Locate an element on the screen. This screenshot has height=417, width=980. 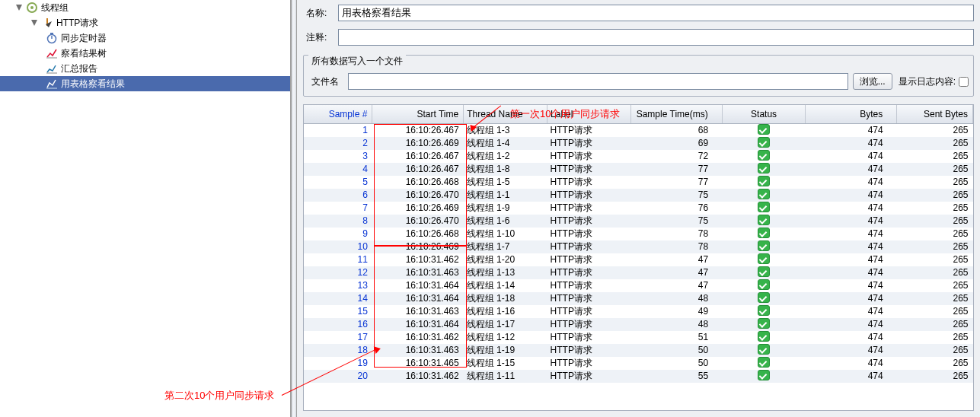
col-start-time: Start Time is located at coordinates (418, 114).